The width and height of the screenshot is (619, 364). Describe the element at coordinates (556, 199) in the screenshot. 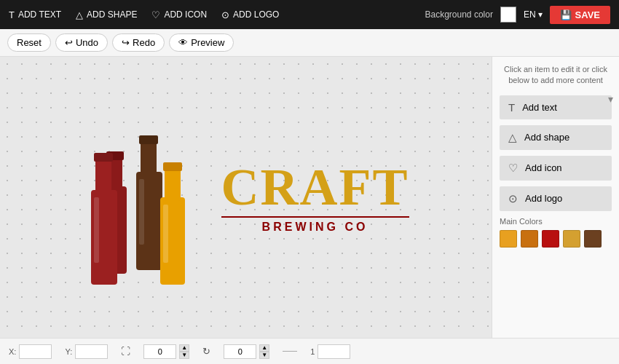

I see `panel-add-logo-btn: ⊙ Add logo` at that location.